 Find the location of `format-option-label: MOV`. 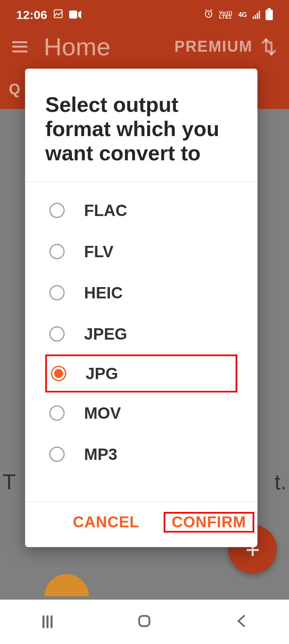

format-option-label: MOV is located at coordinates (103, 413).